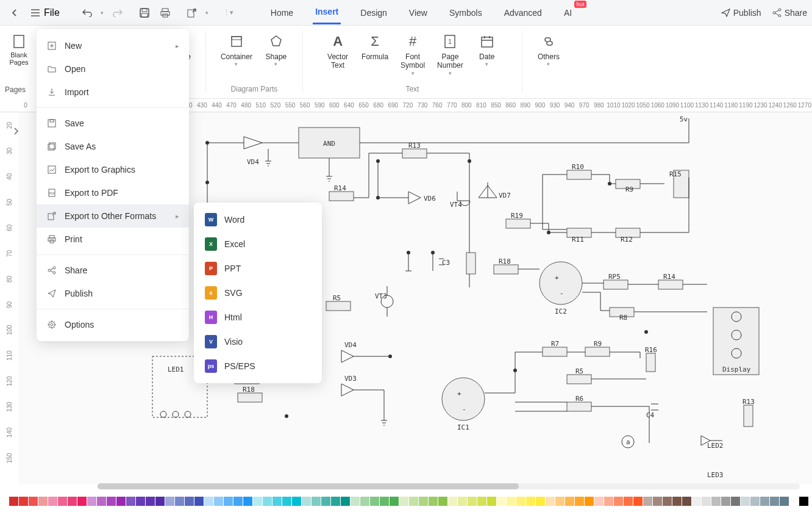 Image resolution: width=812 pixels, height=515 pixels. Describe the element at coordinates (741, 13) in the screenshot. I see `publish-button: Publish` at that location.